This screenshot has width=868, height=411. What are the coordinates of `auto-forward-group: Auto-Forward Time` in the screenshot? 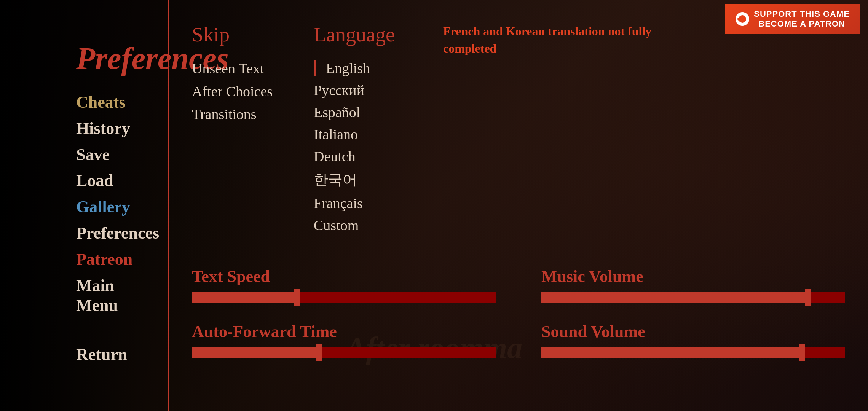 It's located at (344, 340).